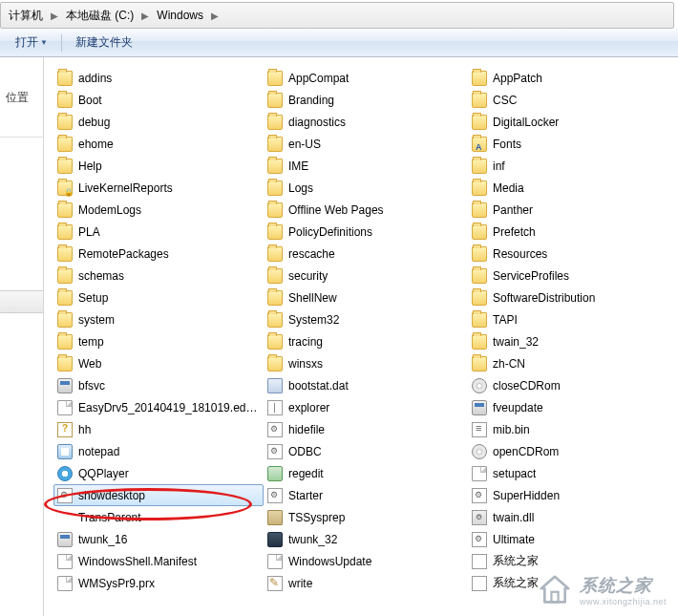 The width and height of the screenshot is (678, 616). I want to click on file-item: rescache, so click(366, 254).